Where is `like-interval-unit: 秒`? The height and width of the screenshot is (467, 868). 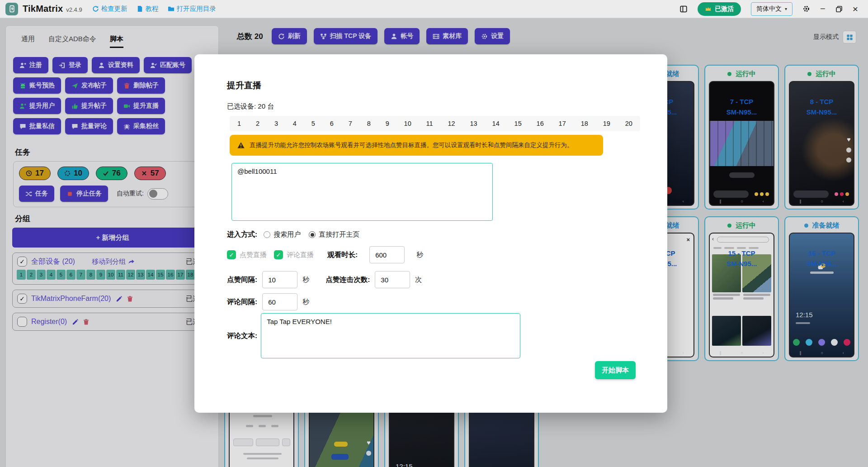 like-interval-unit: 秒 is located at coordinates (306, 280).